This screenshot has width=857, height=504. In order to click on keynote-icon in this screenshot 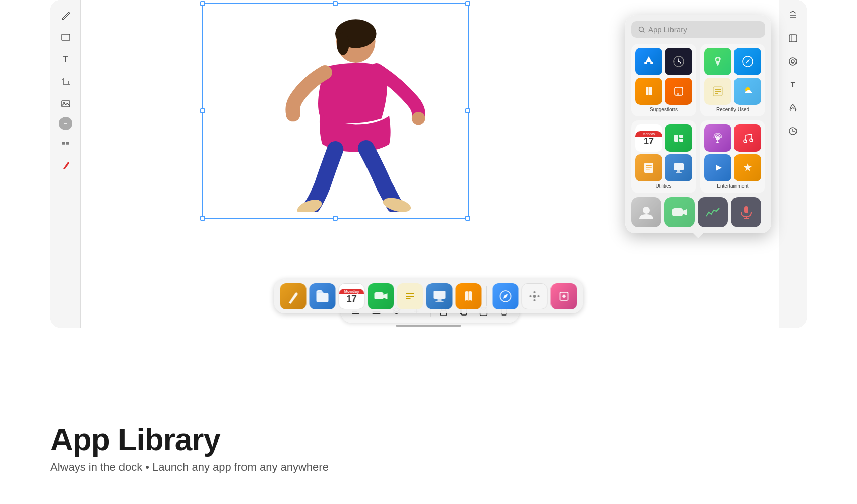, I will do `click(679, 168)`.